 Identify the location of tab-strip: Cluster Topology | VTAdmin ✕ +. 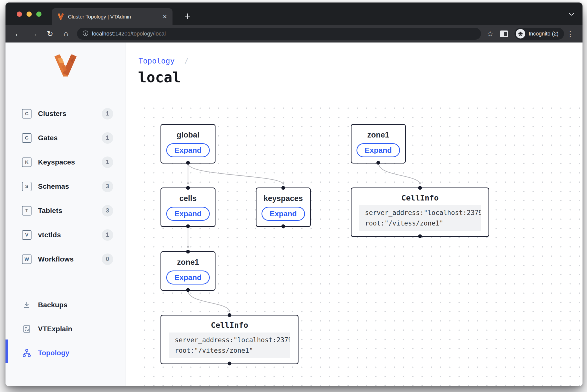
(294, 14).